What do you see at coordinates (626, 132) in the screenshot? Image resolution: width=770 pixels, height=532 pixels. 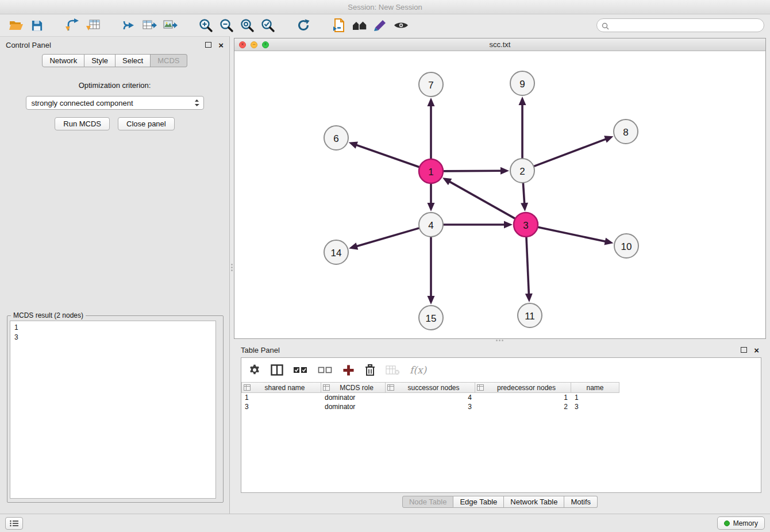 I see `graph-node-8: 8` at bounding box center [626, 132].